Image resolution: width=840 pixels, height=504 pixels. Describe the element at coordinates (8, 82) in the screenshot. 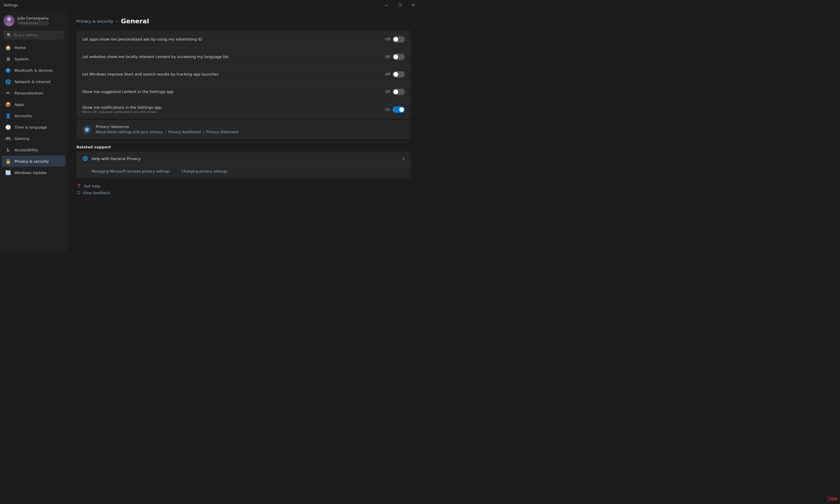

I see `network-icon: 🌐` at that location.